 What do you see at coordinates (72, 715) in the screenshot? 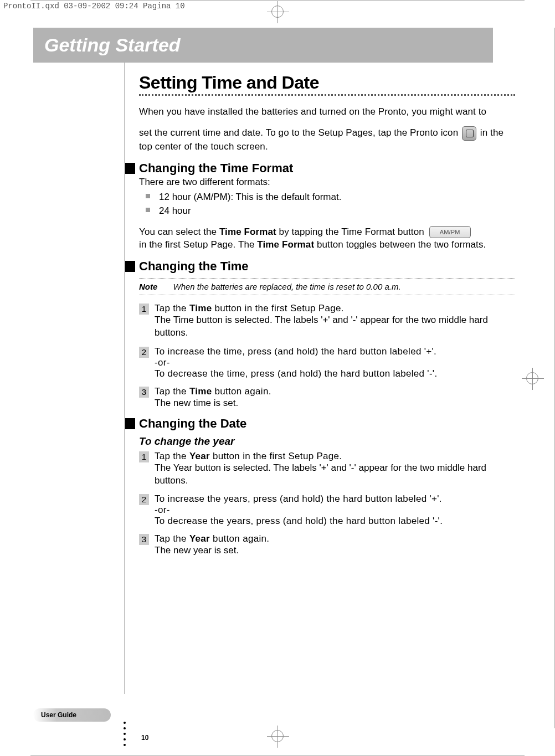
I see `footer-user-guide: User Guide` at bounding box center [72, 715].